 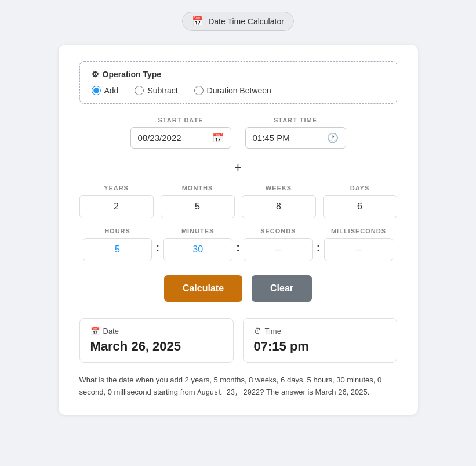 What do you see at coordinates (288, 138) in the screenshot?
I see `start-time-input` at bounding box center [288, 138].